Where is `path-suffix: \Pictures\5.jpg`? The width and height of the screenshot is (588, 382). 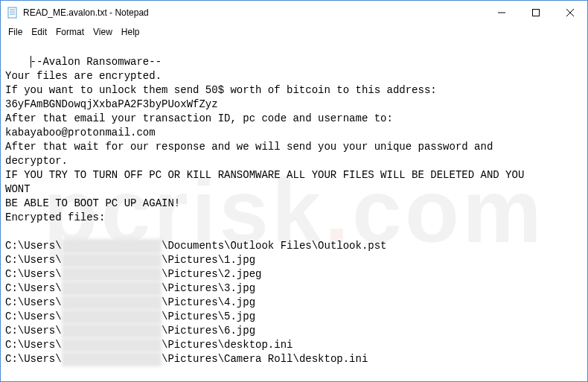
path-suffix: \Pictures\5.jpg is located at coordinates (208, 316).